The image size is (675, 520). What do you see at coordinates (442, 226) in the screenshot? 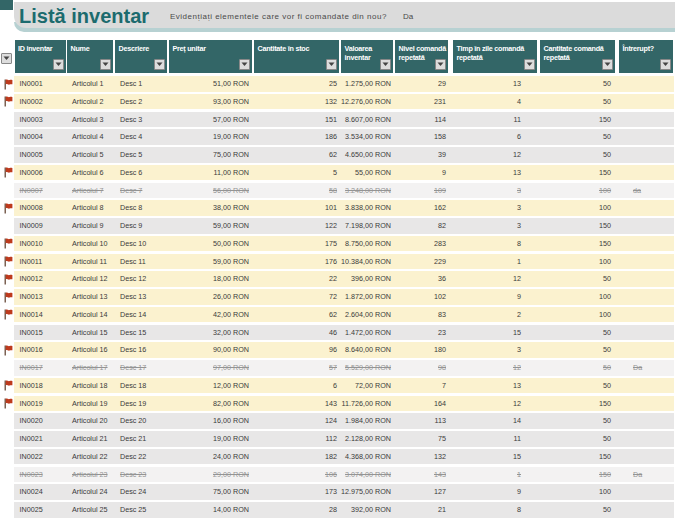
I see `cell-reorder_level: 82` at bounding box center [442, 226].